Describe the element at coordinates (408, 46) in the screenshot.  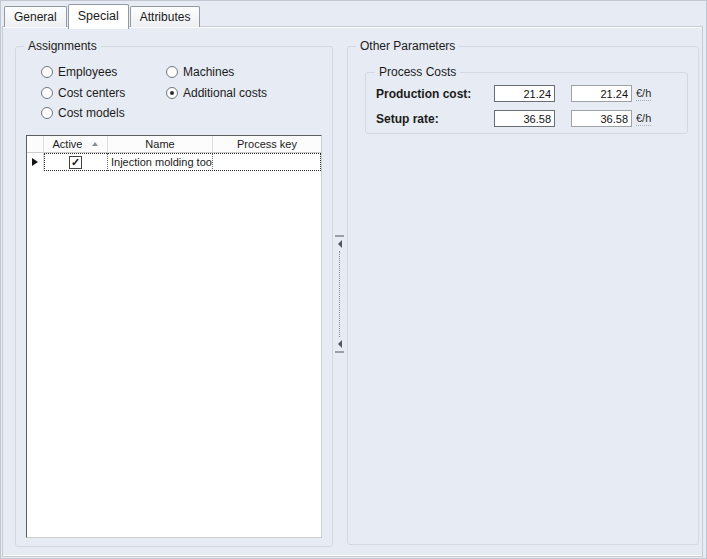
I see `other-parameters-title: Other Parameters` at that location.